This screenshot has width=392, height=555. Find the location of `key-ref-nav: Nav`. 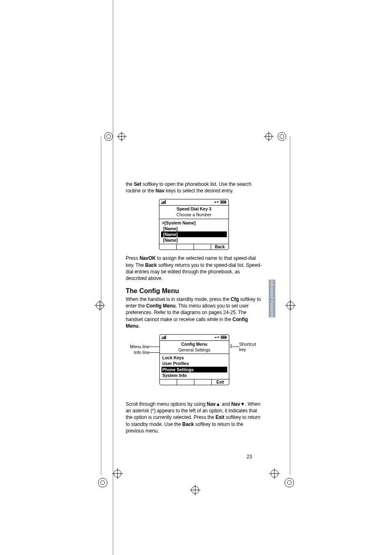

key-ref-nav: Nav is located at coordinates (160, 191).